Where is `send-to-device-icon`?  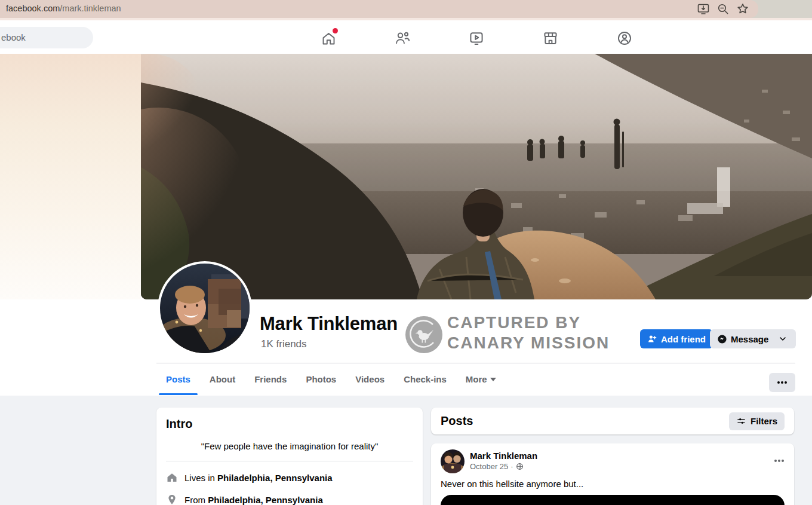 send-to-device-icon is located at coordinates (703, 9).